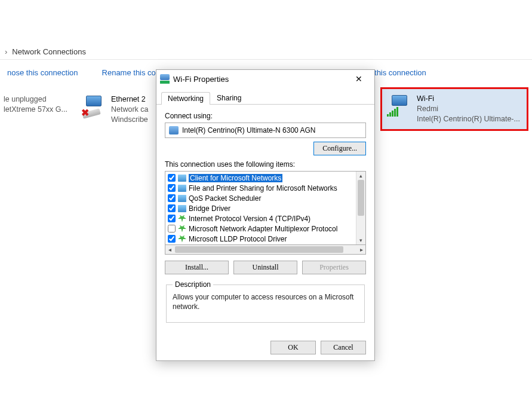 Image resolution: width=532 pixels, height=416 pixels. What do you see at coordinates (265, 116) in the screenshot?
I see `connect-using-label: Connect using:` at bounding box center [265, 116].